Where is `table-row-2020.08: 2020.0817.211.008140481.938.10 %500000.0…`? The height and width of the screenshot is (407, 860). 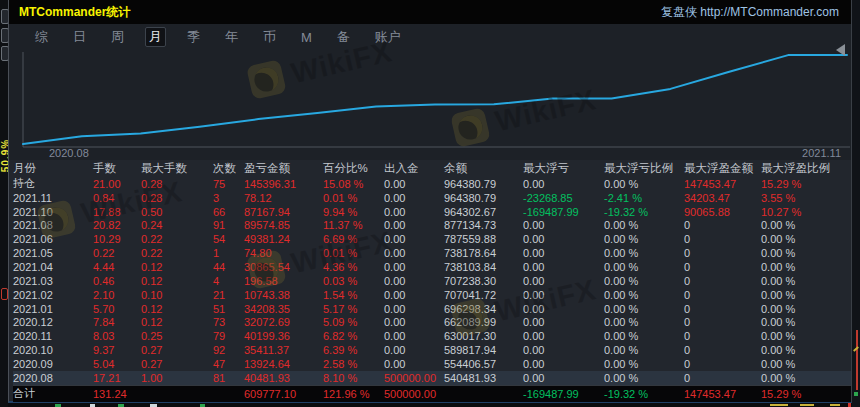 table-row-2020.08: 2020.0817.211.008140481.938.10 %500000.0… is located at coordinates (432, 378).